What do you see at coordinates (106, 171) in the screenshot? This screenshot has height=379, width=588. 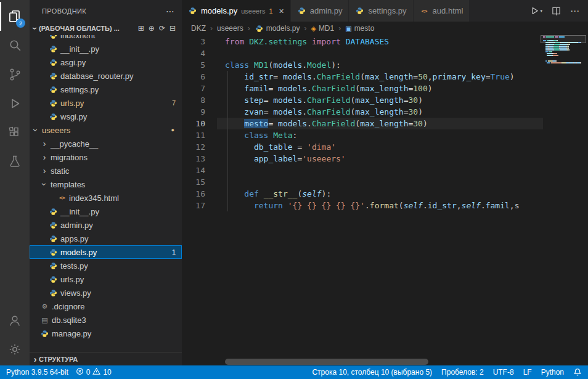 I see `tree-item-static: ›static` at bounding box center [106, 171].